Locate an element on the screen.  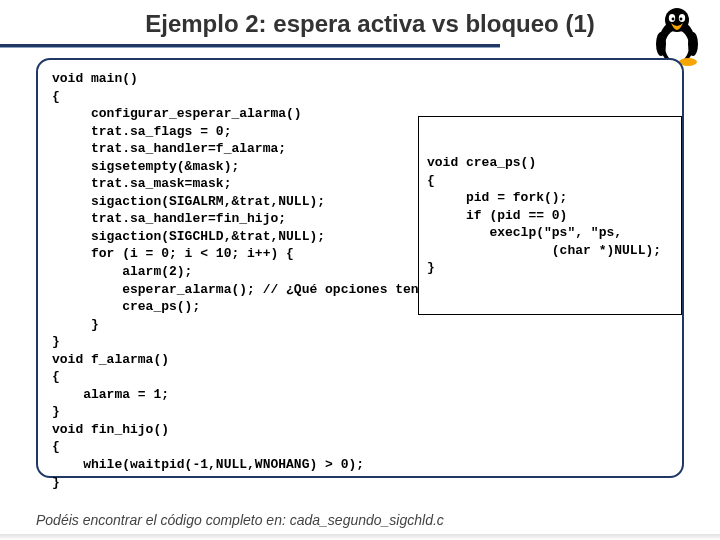
tux-penguin-icon is located at coordinates (677, 35).